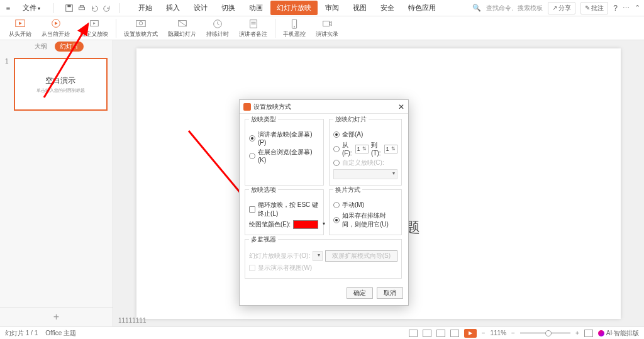  I want to click on tab-security: 安全, so click(387, 8).